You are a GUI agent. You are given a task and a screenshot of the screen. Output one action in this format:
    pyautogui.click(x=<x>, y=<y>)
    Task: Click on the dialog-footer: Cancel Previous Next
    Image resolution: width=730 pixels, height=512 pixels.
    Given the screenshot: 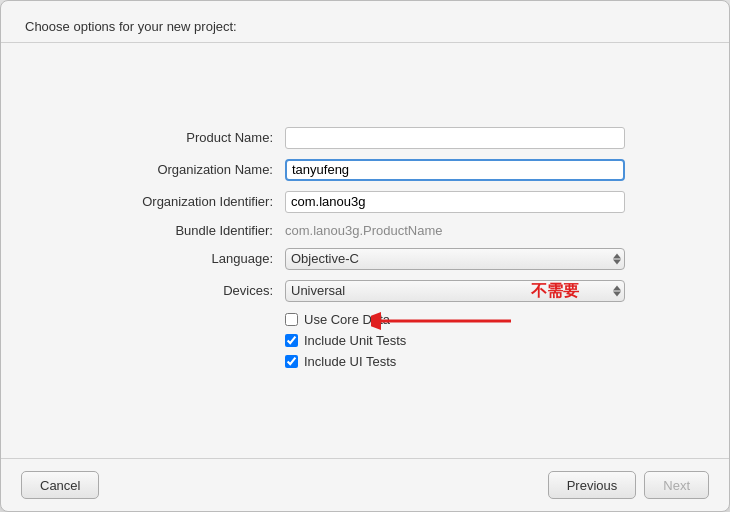 What is the action you would take?
    pyautogui.click(x=365, y=484)
    